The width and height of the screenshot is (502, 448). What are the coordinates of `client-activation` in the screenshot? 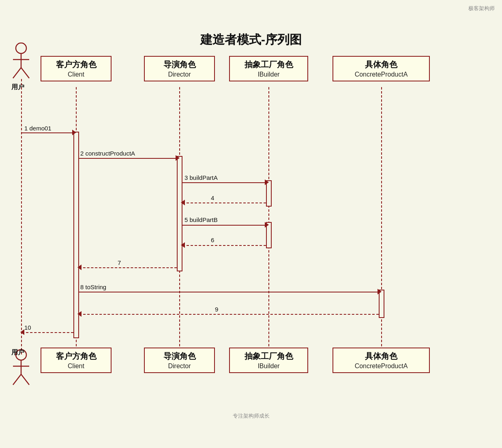 It's located at (76, 235).